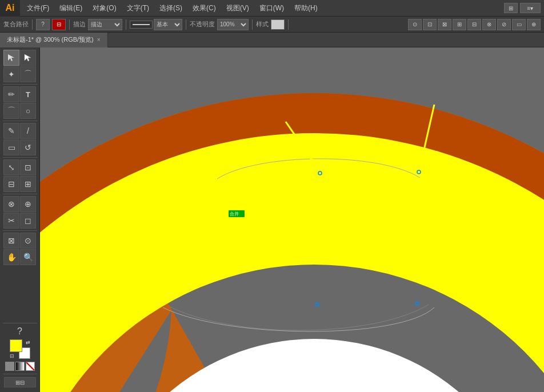 The height and width of the screenshot is (392, 544). Describe the element at coordinates (54, 40) in the screenshot. I see `document-tab: 未标题-1* @ 300% (RGB/预览) ×` at that location.